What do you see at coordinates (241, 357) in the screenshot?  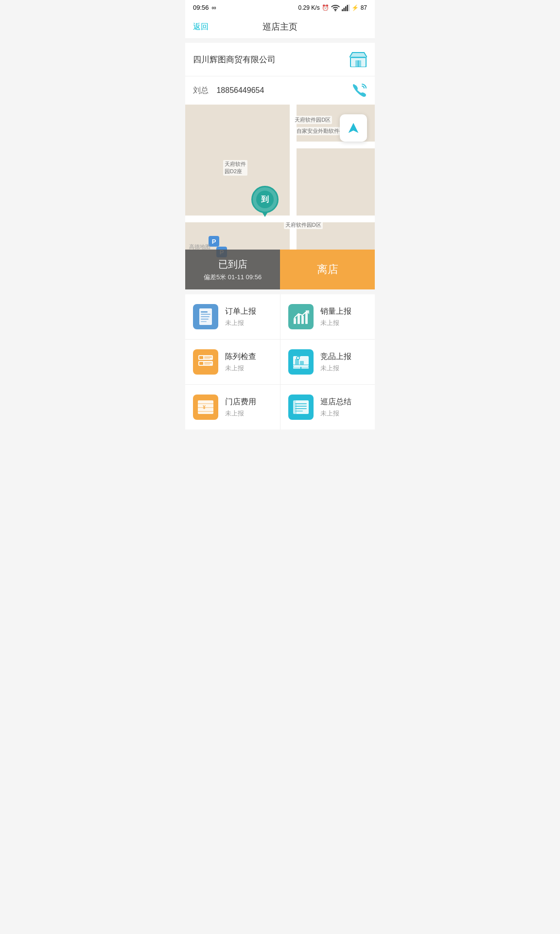 I see `display-check-title: 陈列检查` at bounding box center [241, 357].